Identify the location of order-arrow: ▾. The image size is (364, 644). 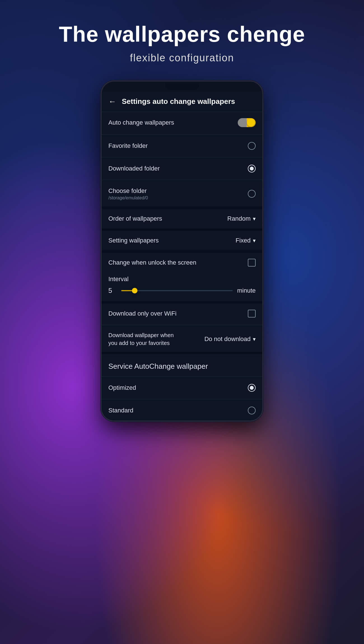
(254, 219).